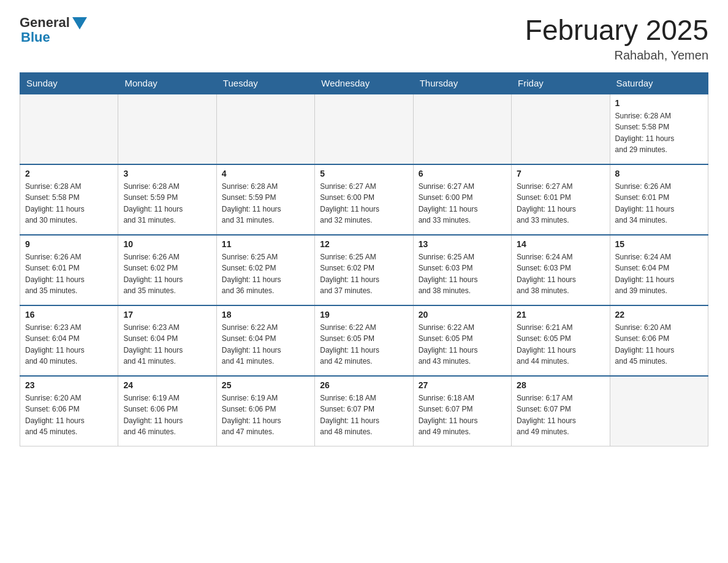  I want to click on calendar-cell: 22Sunrise: 6:20 AMSunset: 6:06 PMDayligh…, so click(659, 341).